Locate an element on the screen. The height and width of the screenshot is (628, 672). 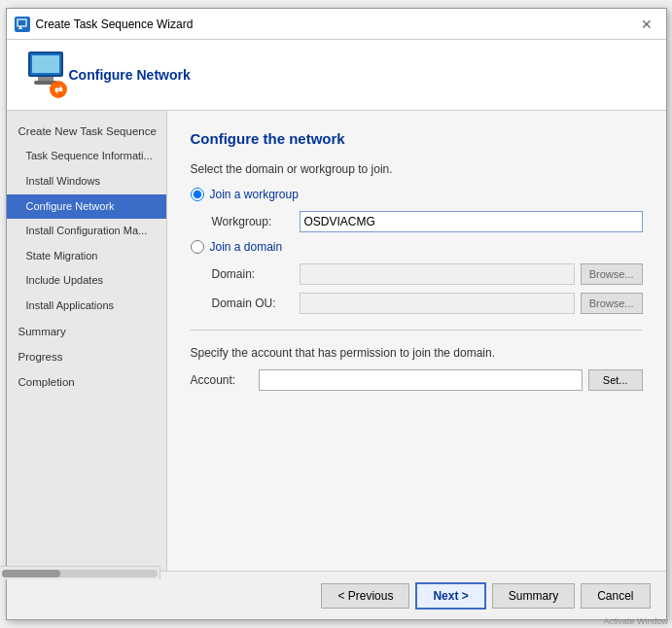
set-button: Set... is located at coordinates (616, 380).